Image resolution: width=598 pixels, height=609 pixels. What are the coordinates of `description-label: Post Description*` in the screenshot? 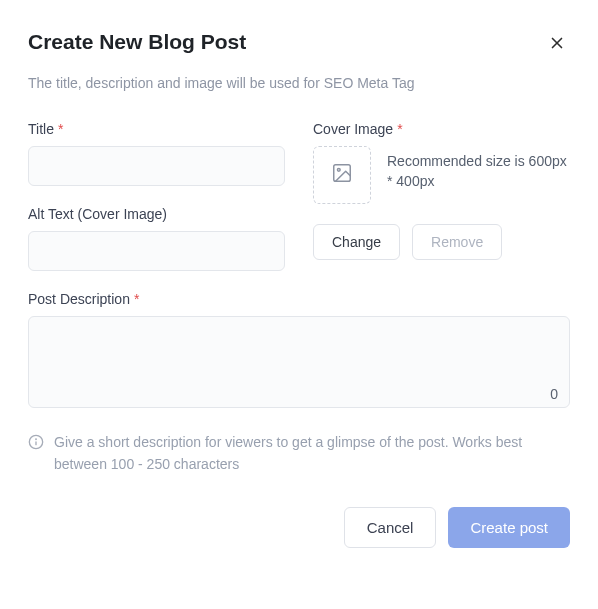 It's located at (299, 299).